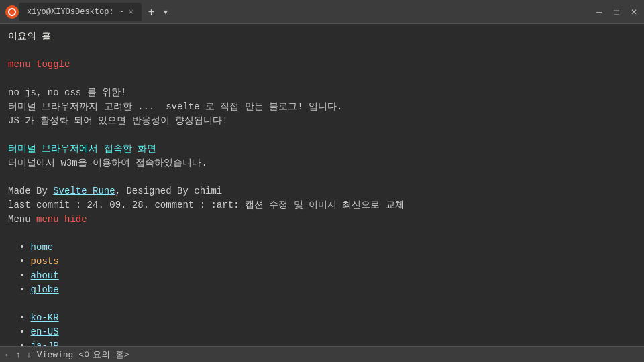  What do you see at coordinates (307, 12) in the screenshot?
I see `tab-area: xiyo@XIYOsDesktop: ~ ✕ + ▾` at bounding box center [307, 12].